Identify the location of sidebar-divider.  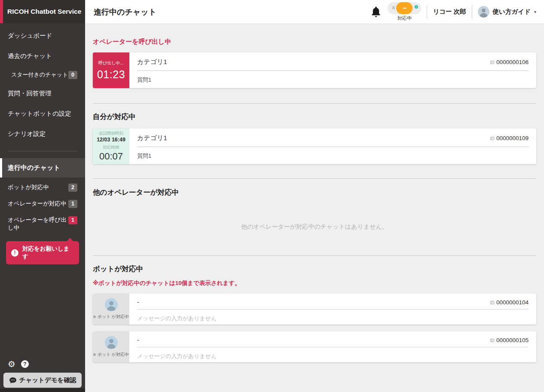
(43, 151).